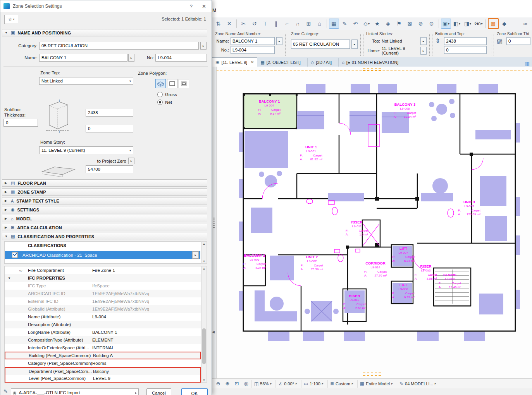 The width and height of the screenshot is (532, 395). I want to click on classifications-scrollbar: ▲ ▼, so click(204, 252).